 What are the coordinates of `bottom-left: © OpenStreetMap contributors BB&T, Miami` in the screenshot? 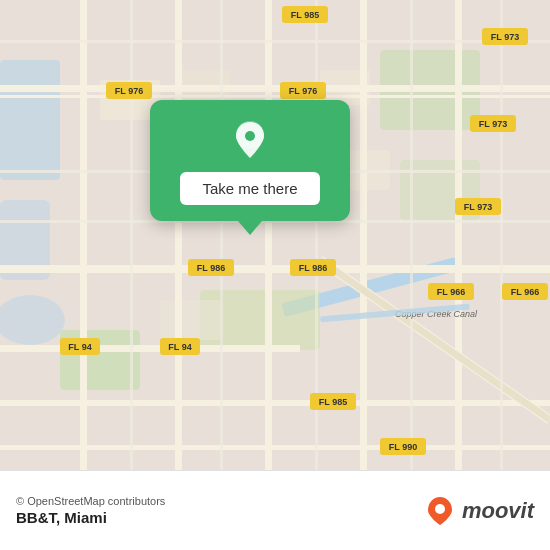 It's located at (90, 510).